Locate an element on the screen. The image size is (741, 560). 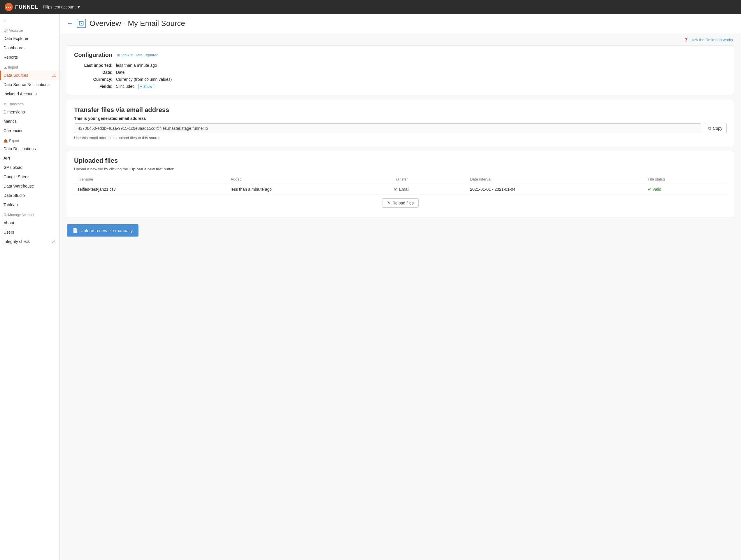
page-icon is located at coordinates (81, 23).